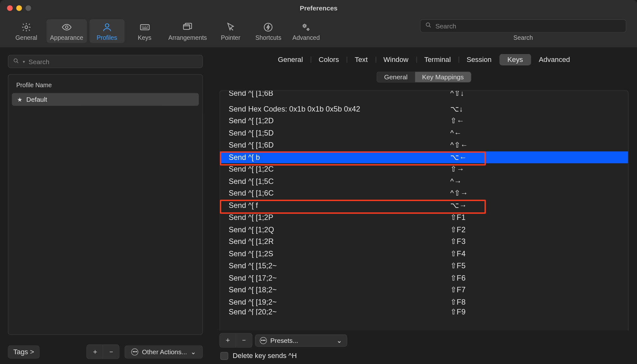 The image size is (637, 364). What do you see at coordinates (107, 31) in the screenshot?
I see `toolbar-profiles: Profiles` at bounding box center [107, 31].